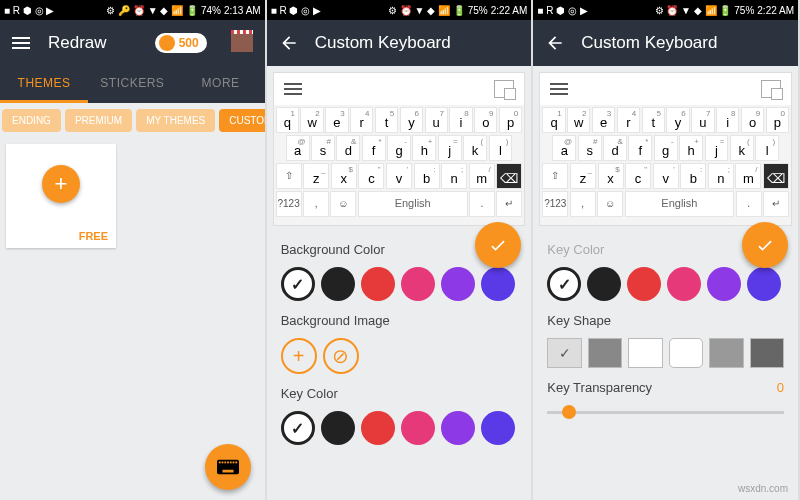 The height and width of the screenshot is (500, 800). I want to click on tab-themes: THEMES, so click(44, 84).